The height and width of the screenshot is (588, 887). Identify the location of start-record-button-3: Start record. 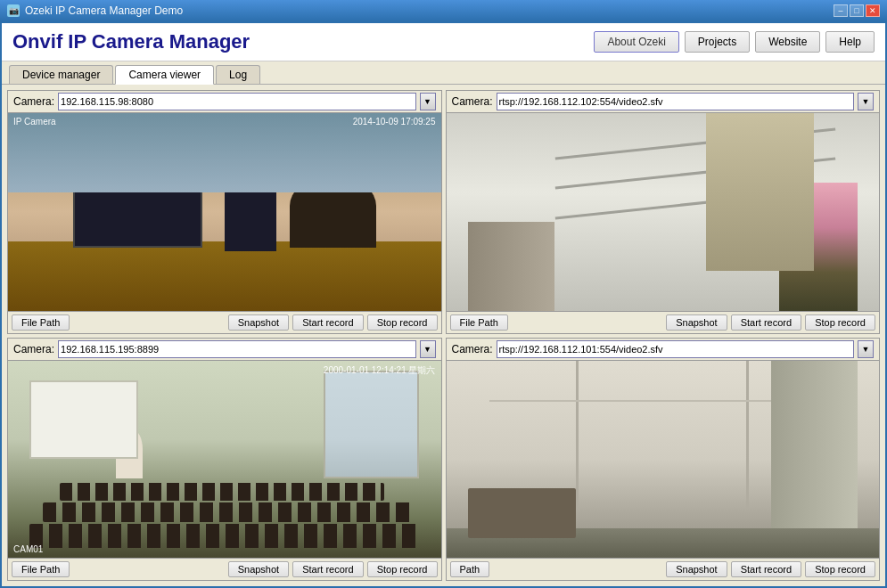
(328, 569).